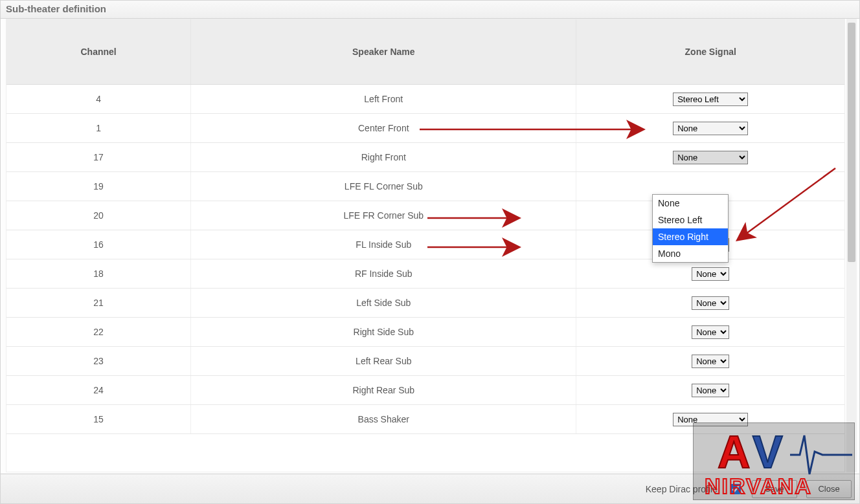 This screenshot has width=860, height=504. I want to click on speaker-name-cell: Left Rear Sub, so click(383, 361).